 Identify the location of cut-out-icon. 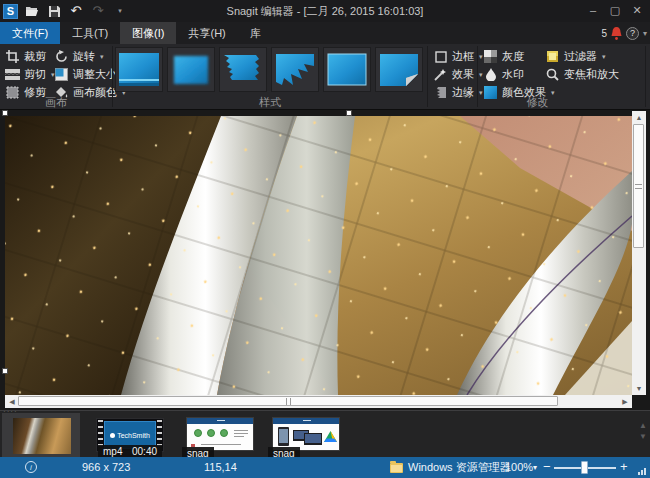
(12, 74).